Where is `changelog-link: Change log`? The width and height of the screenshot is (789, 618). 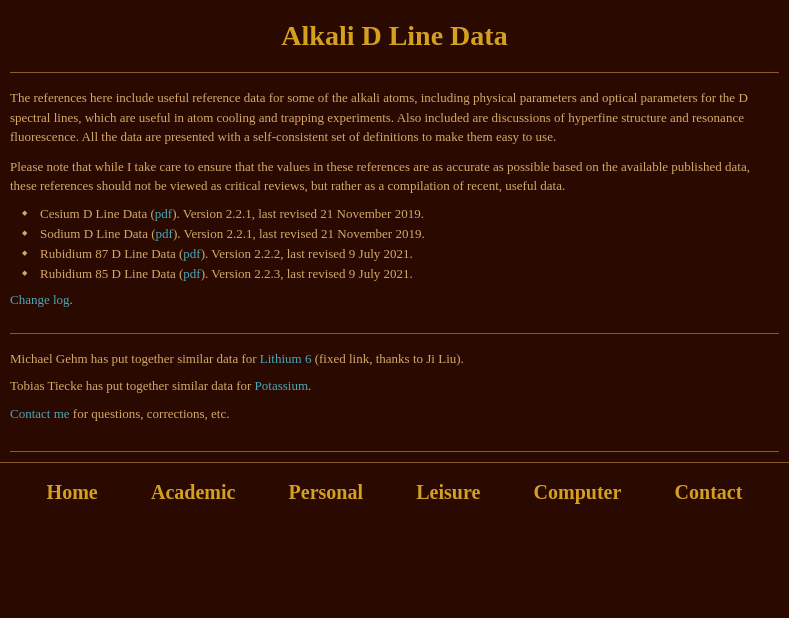 changelog-link: Change log is located at coordinates (40, 300).